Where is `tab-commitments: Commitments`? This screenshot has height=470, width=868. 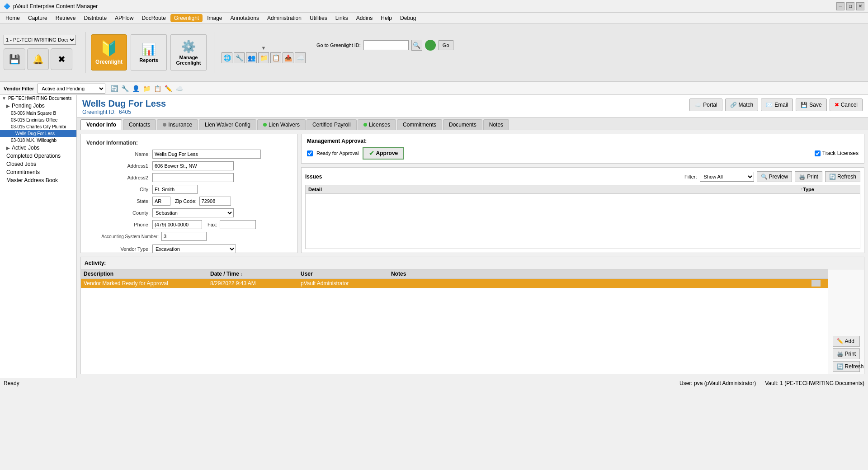
tab-commitments: Commitments is located at coordinates (420, 125).